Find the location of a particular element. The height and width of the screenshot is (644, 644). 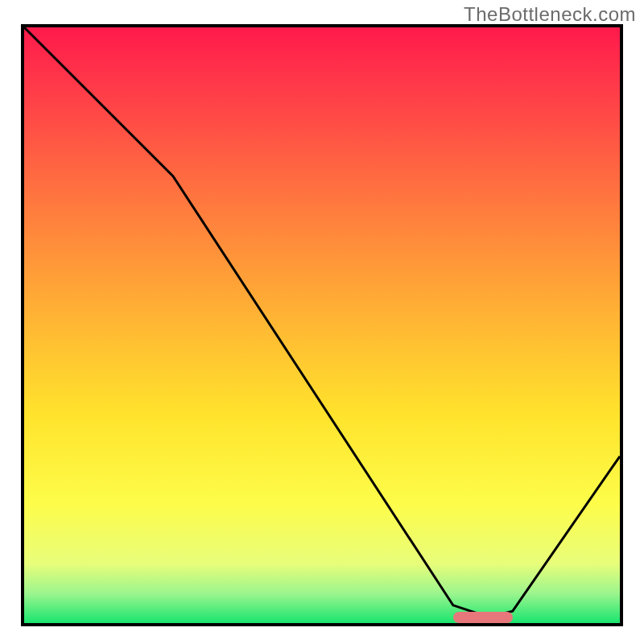

watermark-text: TheBottleneck.com is located at coordinates (550, 14).